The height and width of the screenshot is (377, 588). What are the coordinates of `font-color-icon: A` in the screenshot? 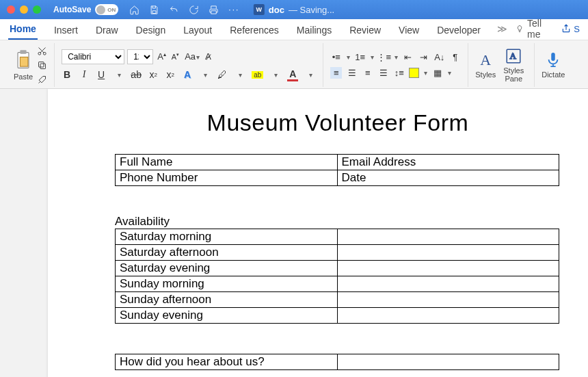 It's located at (293, 75).